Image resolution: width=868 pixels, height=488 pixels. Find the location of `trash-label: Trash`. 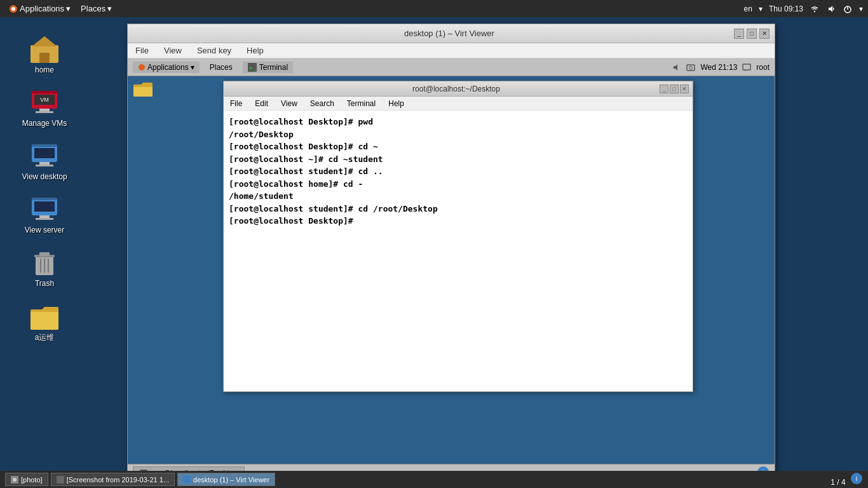

trash-label: Trash is located at coordinates (44, 283).